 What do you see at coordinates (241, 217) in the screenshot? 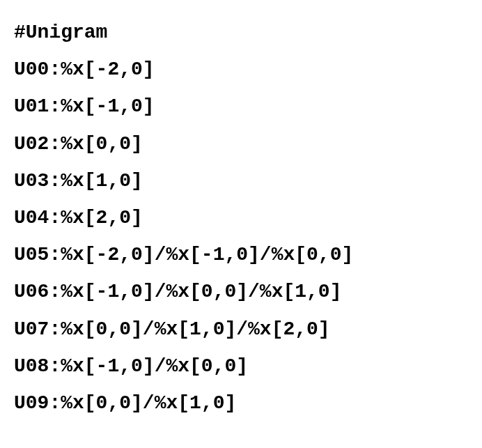
I see `template-line-u04: U04:%x[2,0]` at bounding box center [241, 217].